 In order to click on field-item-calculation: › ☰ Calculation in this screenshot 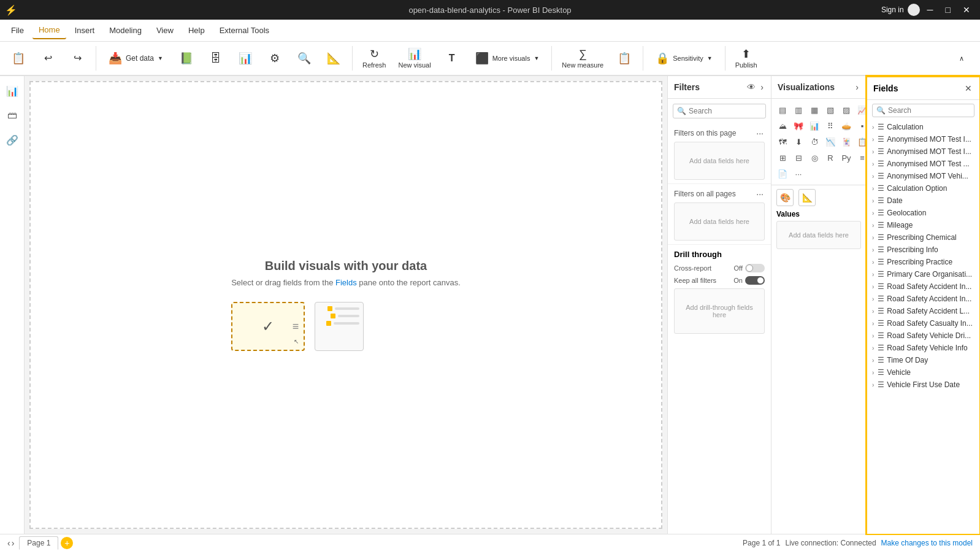, I will do `click(924, 127)`.